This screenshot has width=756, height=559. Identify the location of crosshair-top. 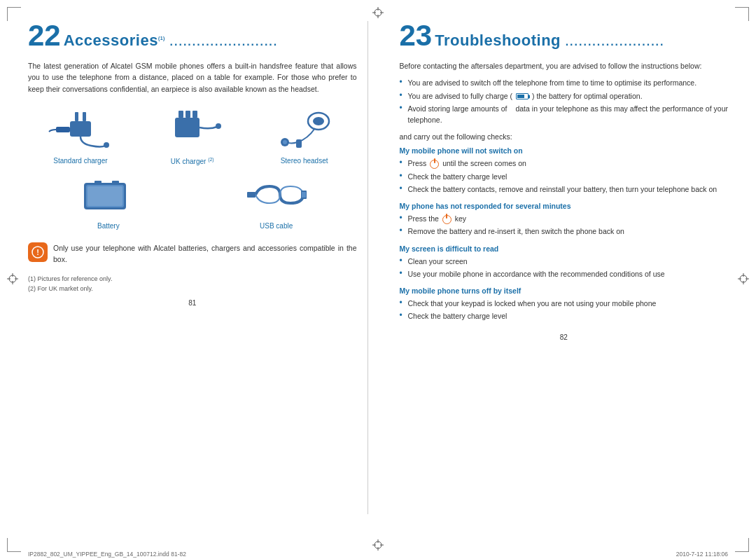
(378, 13).